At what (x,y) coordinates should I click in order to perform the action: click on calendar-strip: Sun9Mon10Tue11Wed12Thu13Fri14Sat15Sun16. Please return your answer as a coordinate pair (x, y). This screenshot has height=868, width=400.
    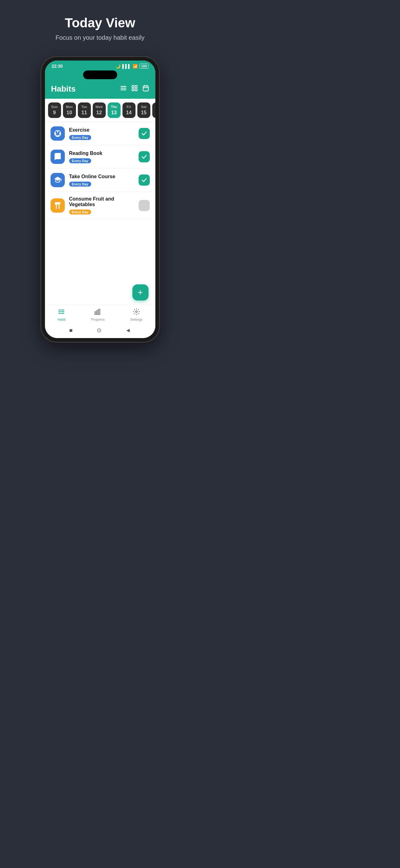
    Looking at the image, I should click on (100, 111).